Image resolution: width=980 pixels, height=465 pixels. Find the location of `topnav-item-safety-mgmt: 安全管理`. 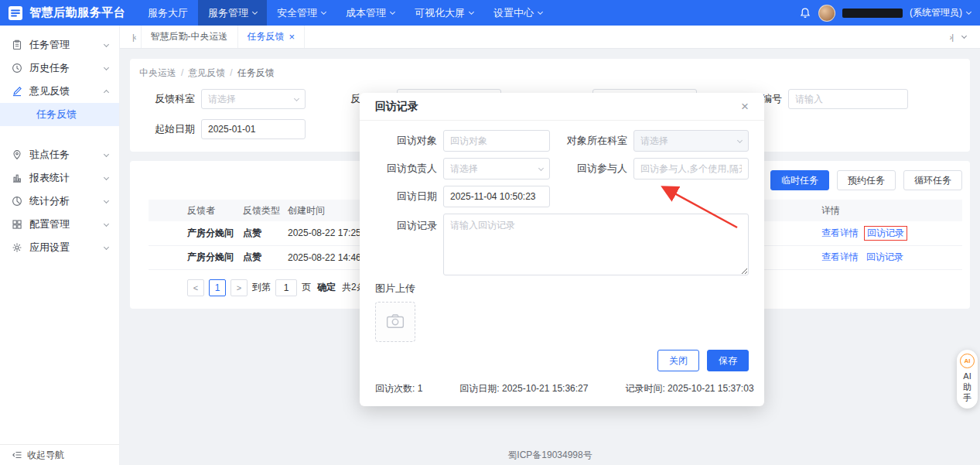

topnav-item-safety-mgmt: 安全管理 is located at coordinates (302, 12).